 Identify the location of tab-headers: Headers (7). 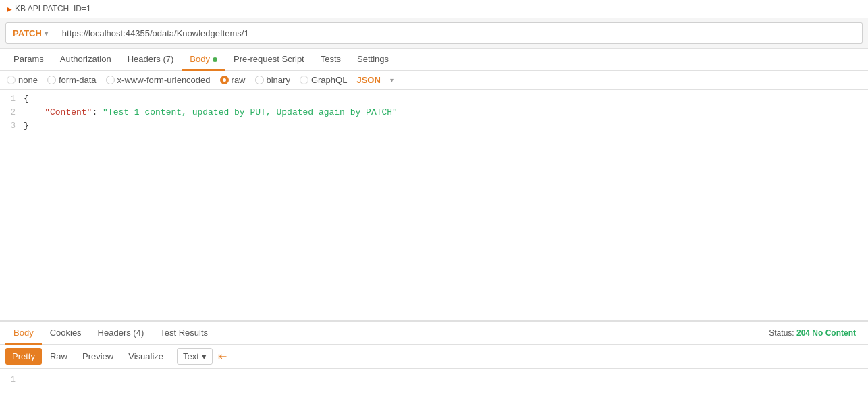
(151, 59).